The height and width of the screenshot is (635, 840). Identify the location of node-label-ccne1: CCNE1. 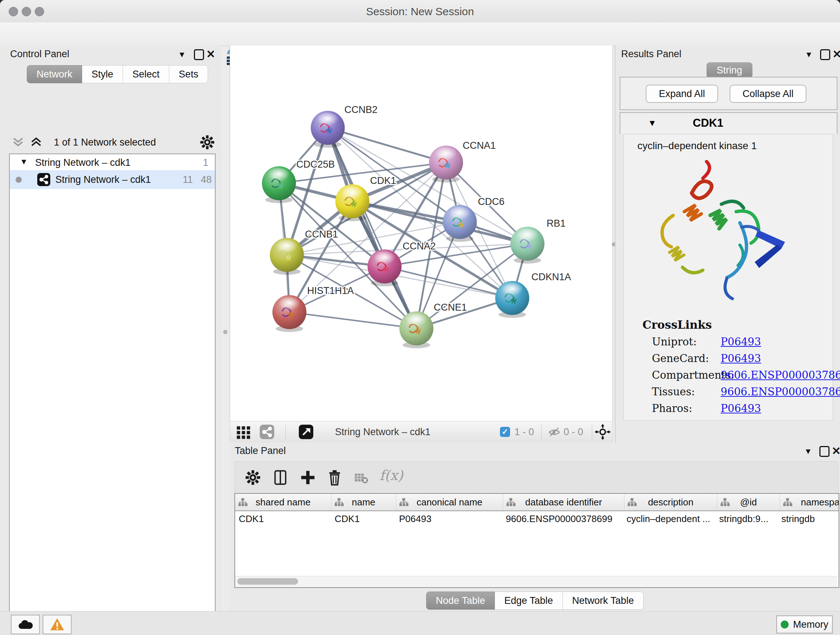
(450, 307).